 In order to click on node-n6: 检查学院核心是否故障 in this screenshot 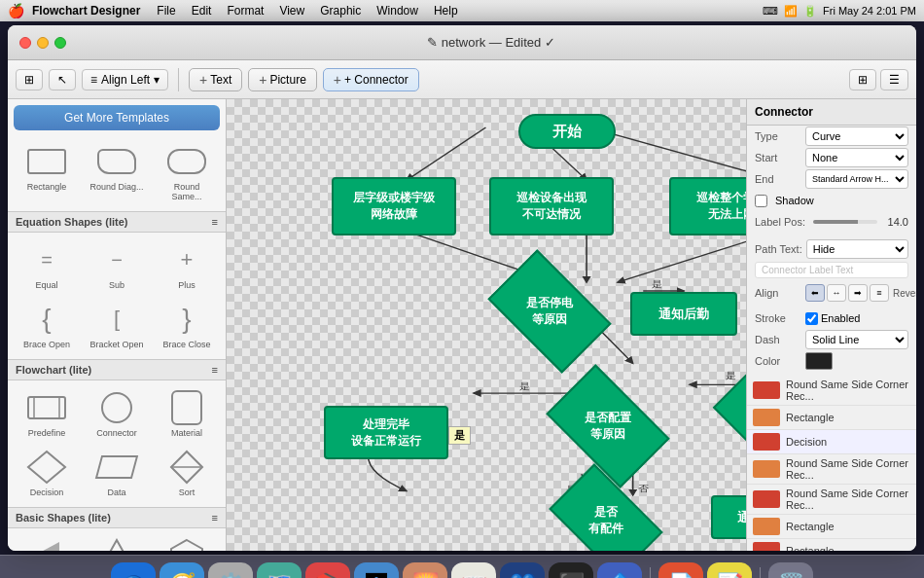, I will do `click(734, 423)`.